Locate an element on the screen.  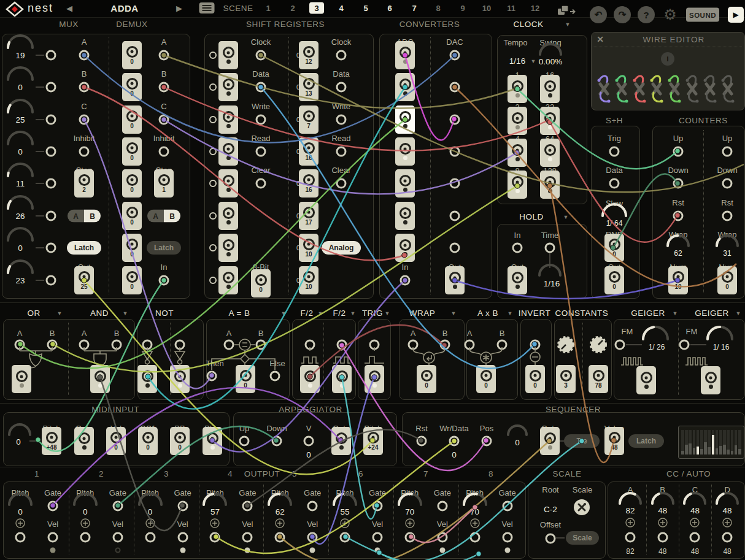
scene-button-5: 5 is located at coordinates (366, 9).